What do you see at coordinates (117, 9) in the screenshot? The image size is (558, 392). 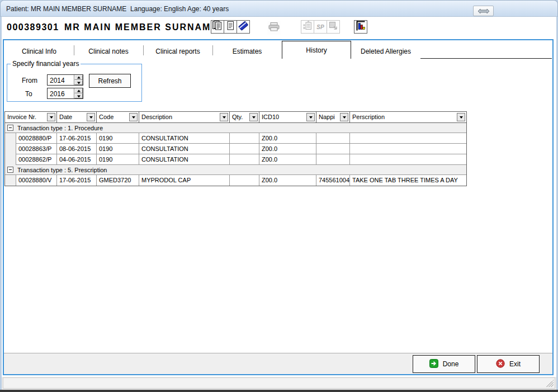 I see `window-title: Patient: MR MAIN MEMBER SURNAME Language…` at bounding box center [117, 9].